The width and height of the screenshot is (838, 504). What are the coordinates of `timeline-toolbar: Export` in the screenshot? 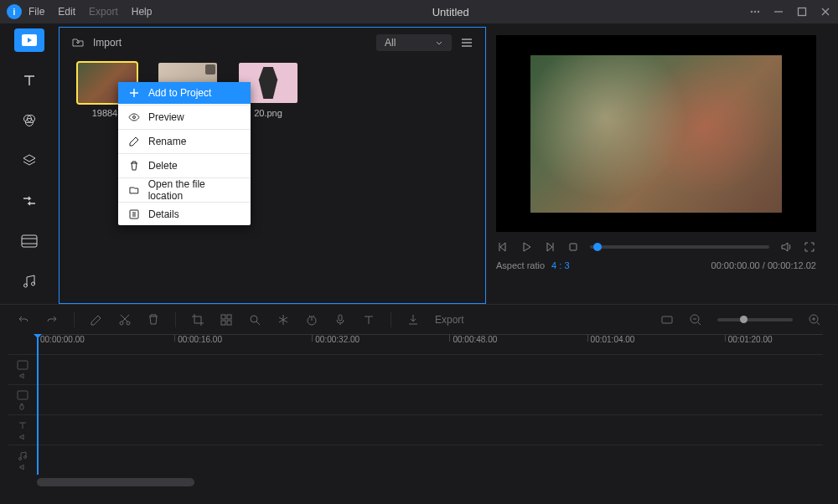 It's located at (419, 319).